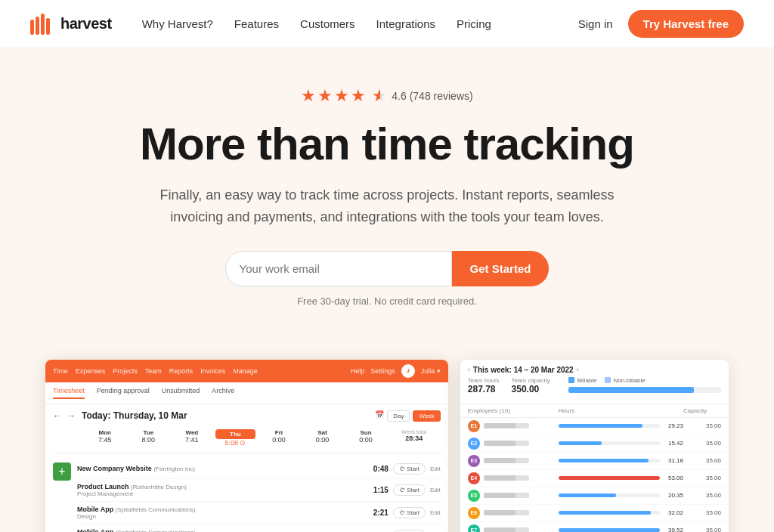 This screenshot has height=532, width=774. Describe the element at coordinates (382, 371) in the screenshot. I see `ts-settings-link: Settings` at that location.